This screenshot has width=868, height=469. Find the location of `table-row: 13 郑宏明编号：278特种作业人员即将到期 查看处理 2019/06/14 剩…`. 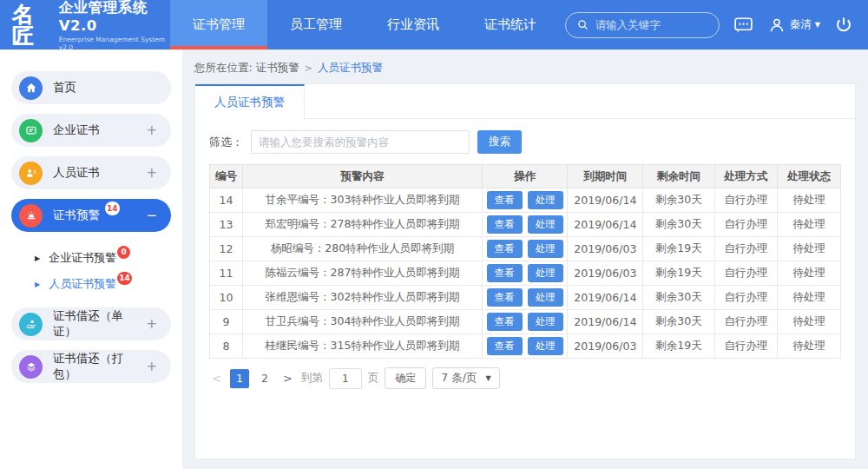

table-row: 13 郑宏明编号：278特种作业人员即将到期 查看处理 2019/06/14 剩… is located at coordinates (526, 225).